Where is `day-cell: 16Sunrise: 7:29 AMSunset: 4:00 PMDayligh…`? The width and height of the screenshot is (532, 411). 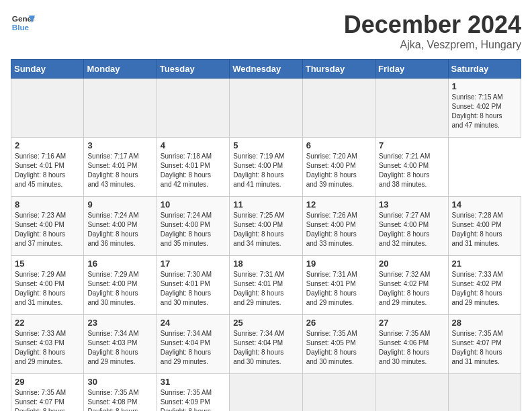
day-cell: 16Sunrise: 7:29 AMSunset: 4:00 PMDayligh… is located at coordinates (120, 285).